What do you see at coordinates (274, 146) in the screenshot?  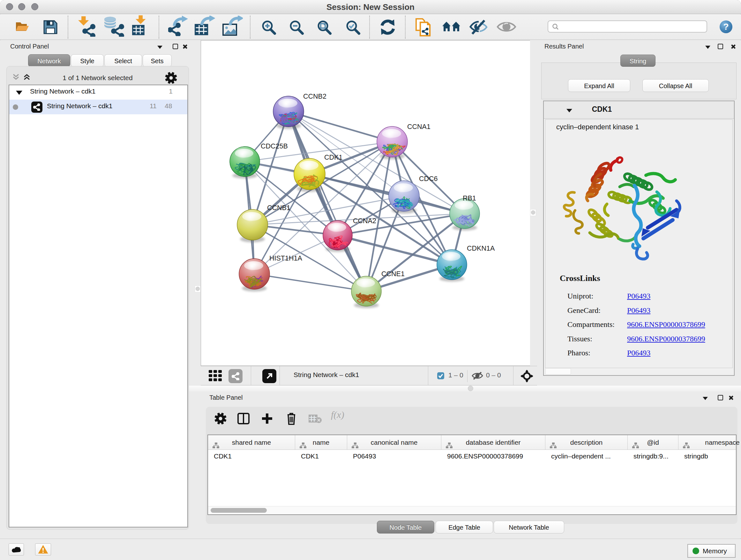 I see `svg-text: CDC25B` at bounding box center [274, 146].